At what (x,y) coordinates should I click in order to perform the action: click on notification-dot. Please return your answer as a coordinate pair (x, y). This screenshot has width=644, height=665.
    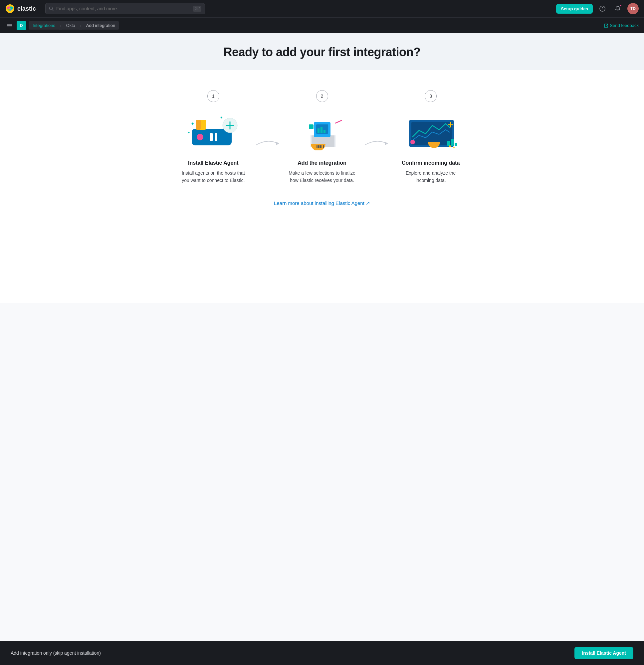
    Looking at the image, I should click on (621, 6).